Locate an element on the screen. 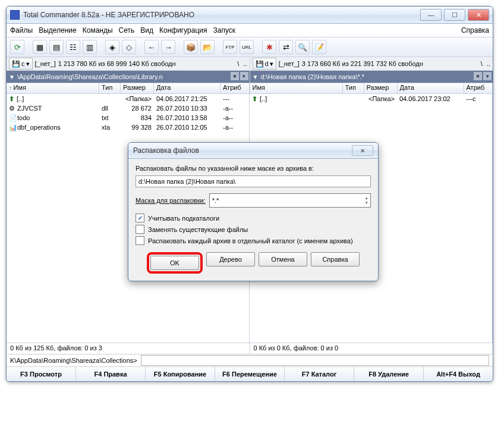 This screenshot has height=433, width=504. sync-dirs-button: ⇄ is located at coordinates (286, 47).